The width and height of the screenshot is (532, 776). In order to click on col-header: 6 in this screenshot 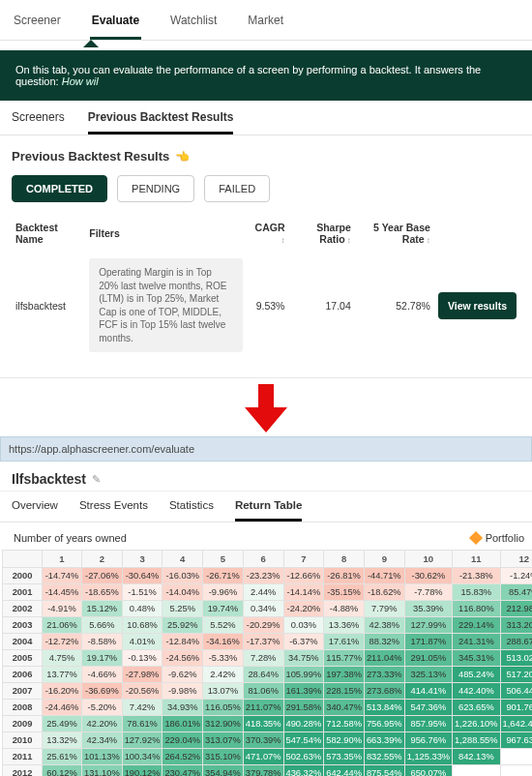, I will do `click(263, 559)`.